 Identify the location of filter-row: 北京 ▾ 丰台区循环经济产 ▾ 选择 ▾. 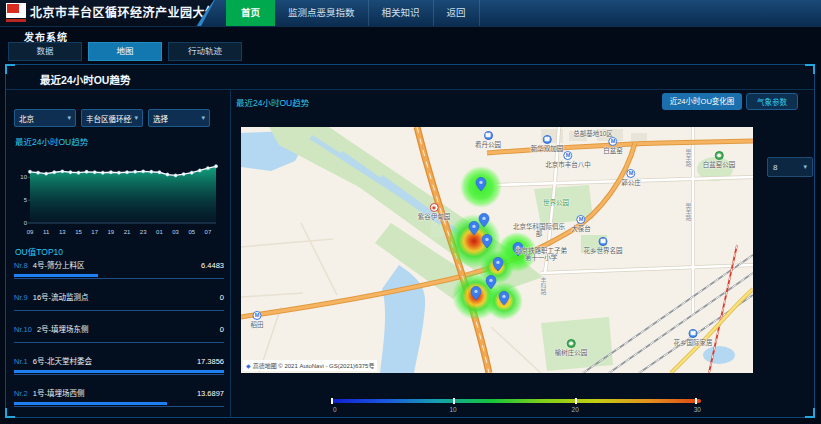
(112, 118).